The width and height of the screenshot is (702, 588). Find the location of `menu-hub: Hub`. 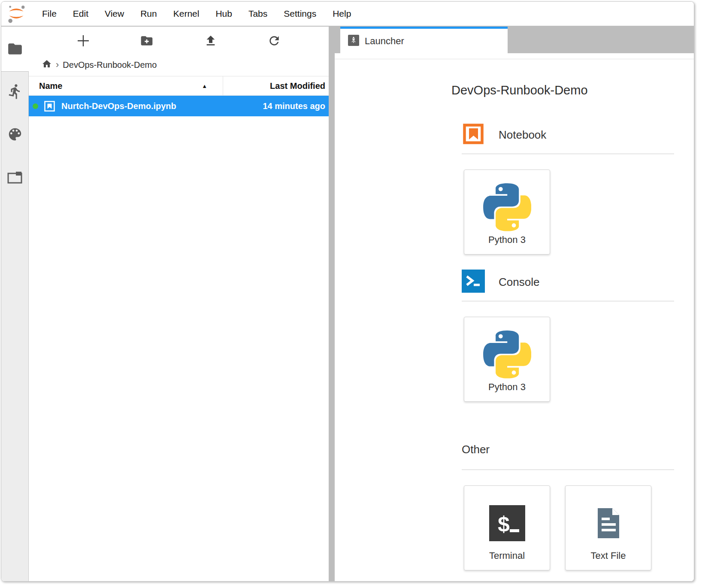

menu-hub: Hub is located at coordinates (224, 14).